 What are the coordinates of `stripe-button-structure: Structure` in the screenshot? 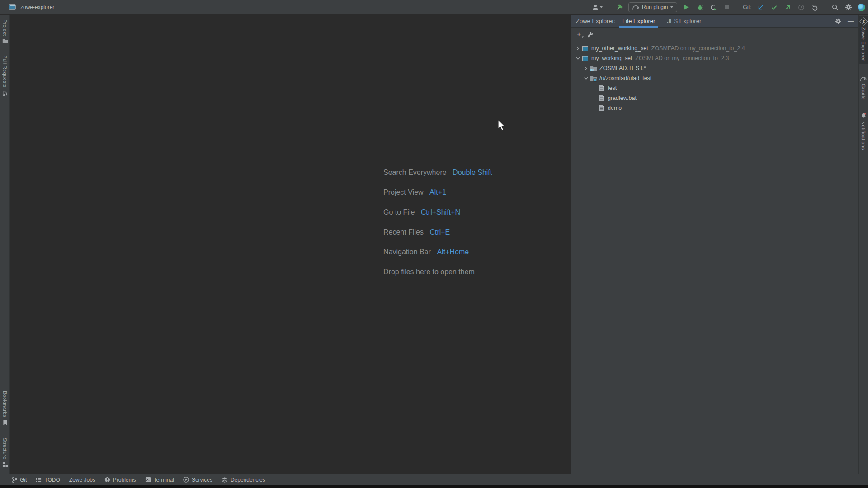 It's located at (5, 453).